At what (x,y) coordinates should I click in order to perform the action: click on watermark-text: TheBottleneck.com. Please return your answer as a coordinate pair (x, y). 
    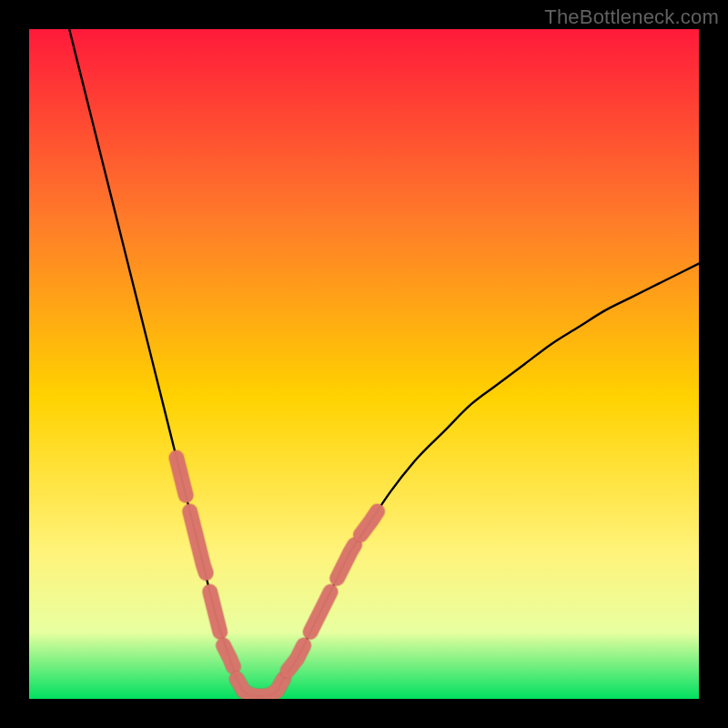
    Looking at the image, I should click on (632, 17).